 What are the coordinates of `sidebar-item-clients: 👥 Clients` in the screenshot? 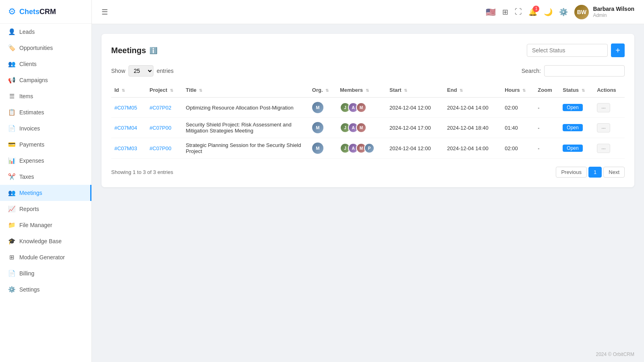 It's located at (46, 64).